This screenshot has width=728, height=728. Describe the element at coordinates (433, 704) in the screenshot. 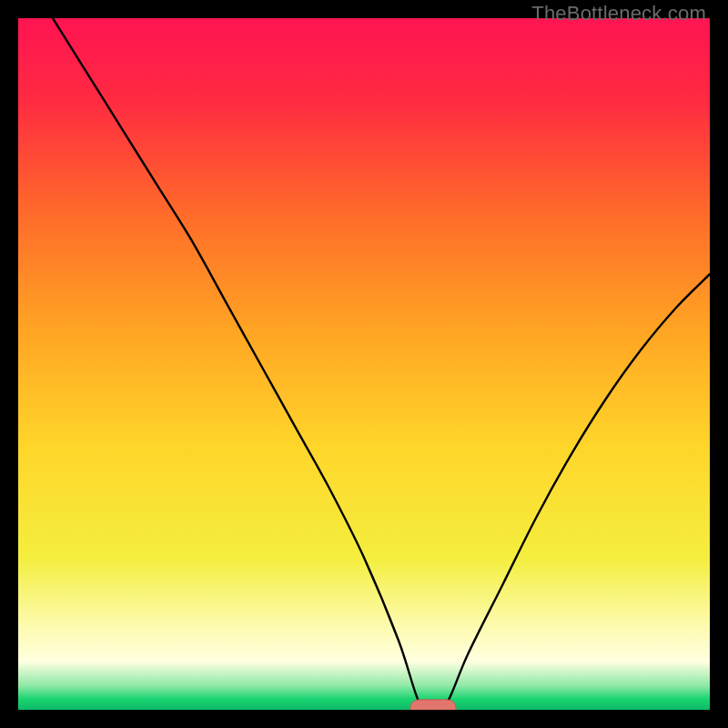

I see `optimal-marker` at that location.